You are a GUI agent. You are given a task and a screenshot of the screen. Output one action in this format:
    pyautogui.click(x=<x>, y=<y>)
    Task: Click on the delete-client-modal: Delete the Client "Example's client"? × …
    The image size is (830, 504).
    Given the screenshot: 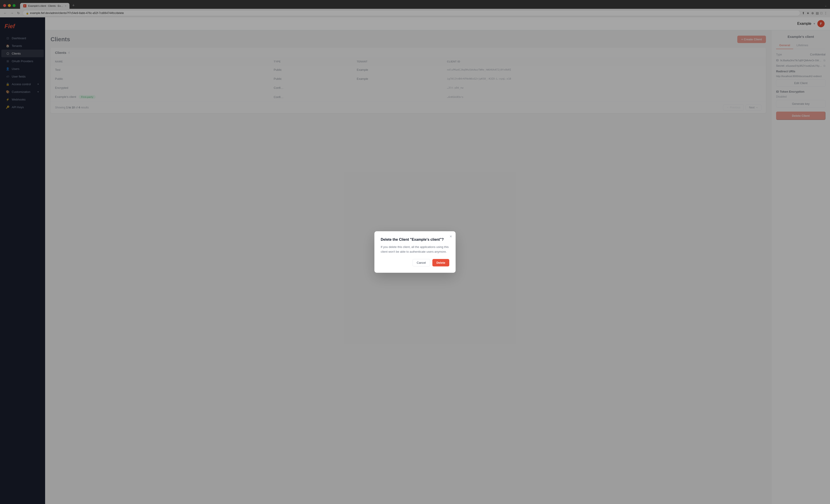 What is the action you would take?
    pyautogui.click(x=415, y=252)
    